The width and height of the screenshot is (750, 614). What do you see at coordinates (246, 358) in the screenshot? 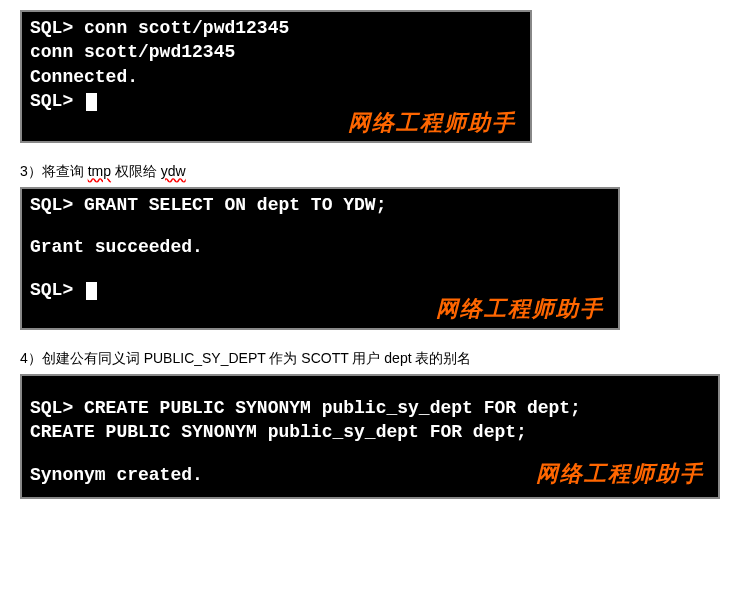
I see `caption-text: 4）创建公有同义词 PUBLIC_SY_DEPT 作为 SCOTT 用户 dep…` at bounding box center [246, 358].